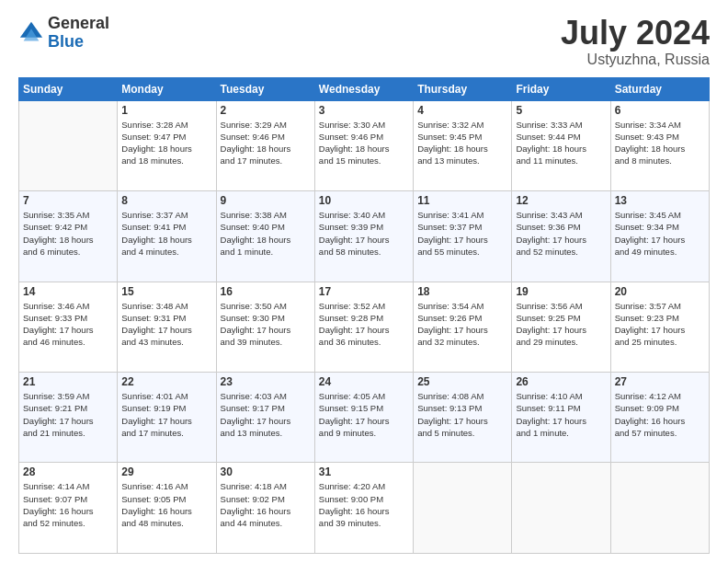  I want to click on day-number: 20, so click(660, 292).